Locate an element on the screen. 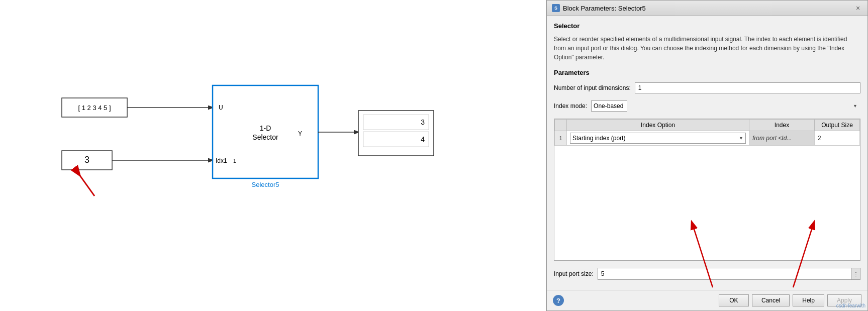 This screenshot has height=311, width=868. input-port-size-label: Input port size: is located at coordinates (574, 274).